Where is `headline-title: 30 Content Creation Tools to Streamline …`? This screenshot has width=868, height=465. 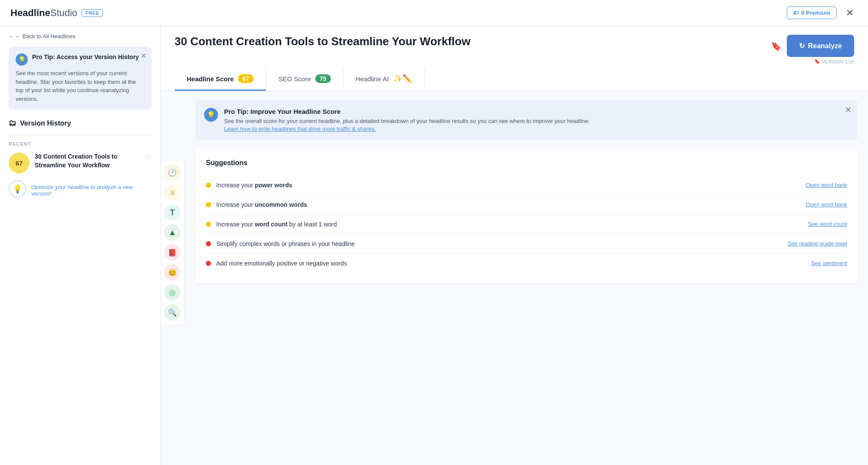
headline-title: 30 Content Creation Tools to Streamline … is located at coordinates (472, 42).